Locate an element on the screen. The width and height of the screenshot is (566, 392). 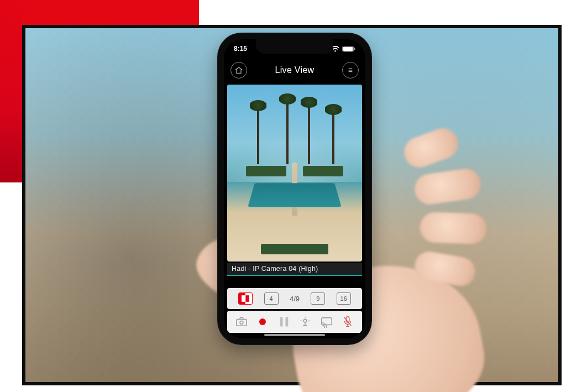
menu-button is located at coordinates (350, 70).